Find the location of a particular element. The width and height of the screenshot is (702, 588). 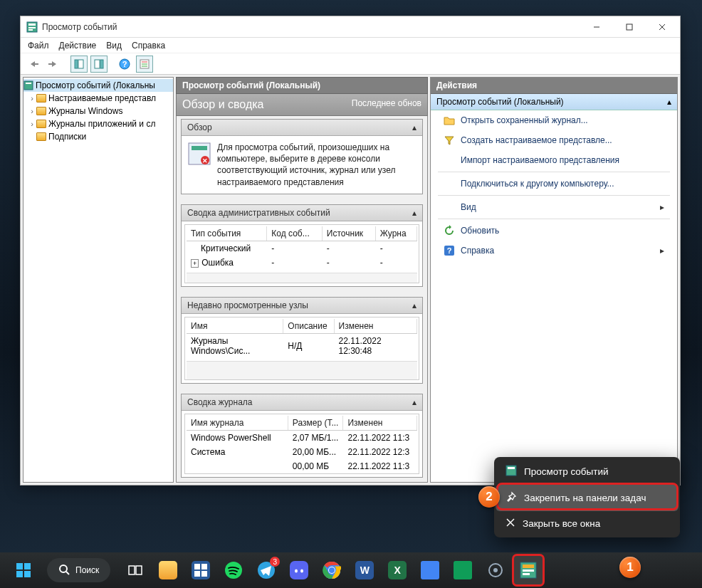

toolbar: ? is located at coordinates (350, 64).